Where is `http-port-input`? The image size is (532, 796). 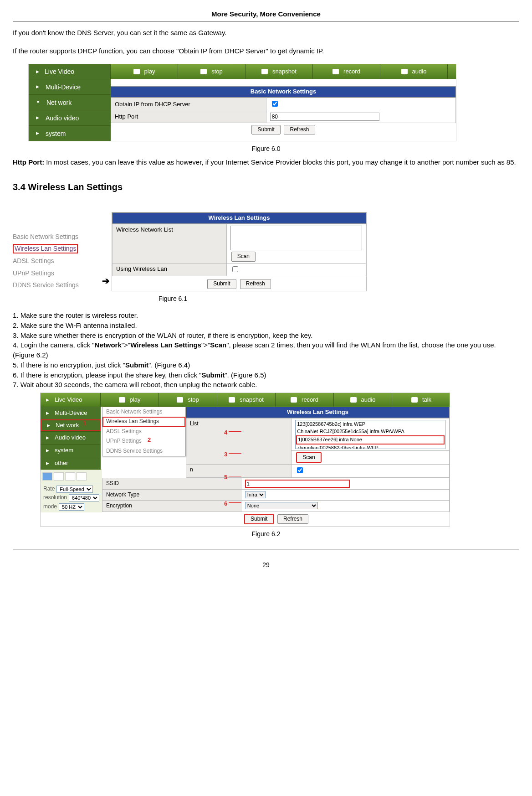
http-port-input is located at coordinates (325, 117).